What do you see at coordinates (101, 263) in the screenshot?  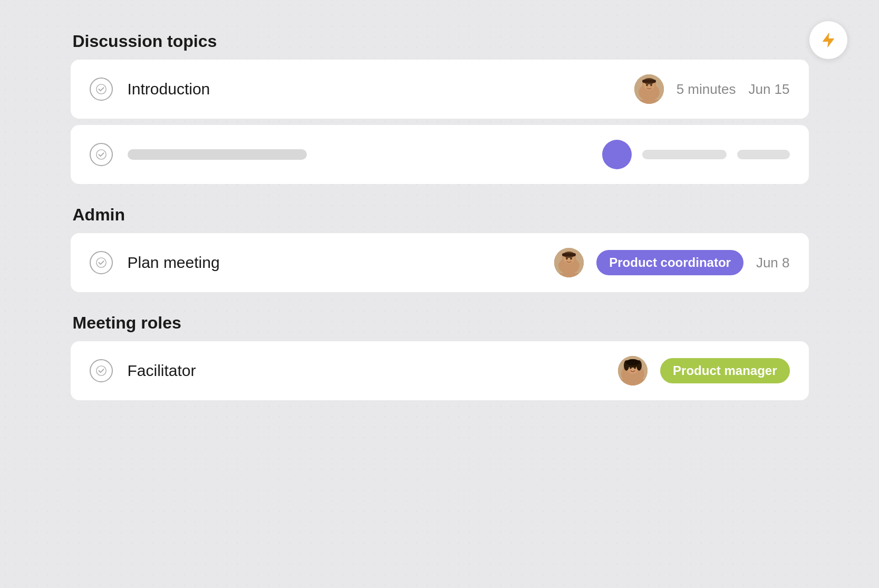 I see `check-icon-plan-meeting` at bounding box center [101, 263].